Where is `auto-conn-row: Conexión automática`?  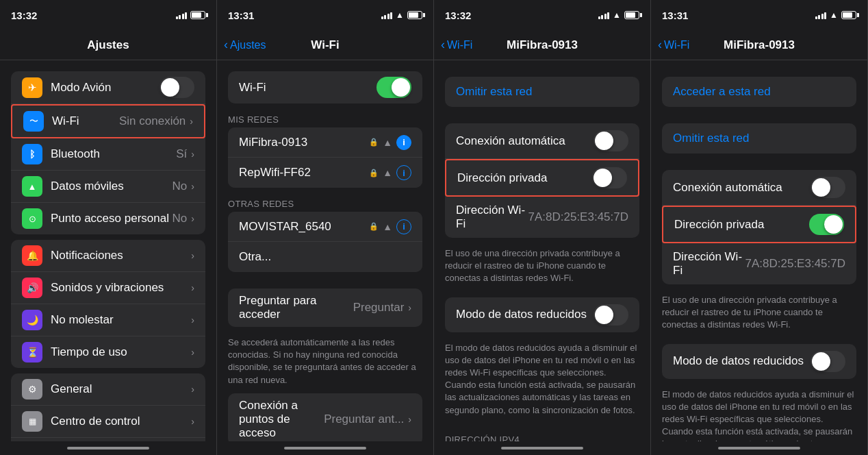
auto-conn-row: Conexión automática is located at coordinates (542, 141).